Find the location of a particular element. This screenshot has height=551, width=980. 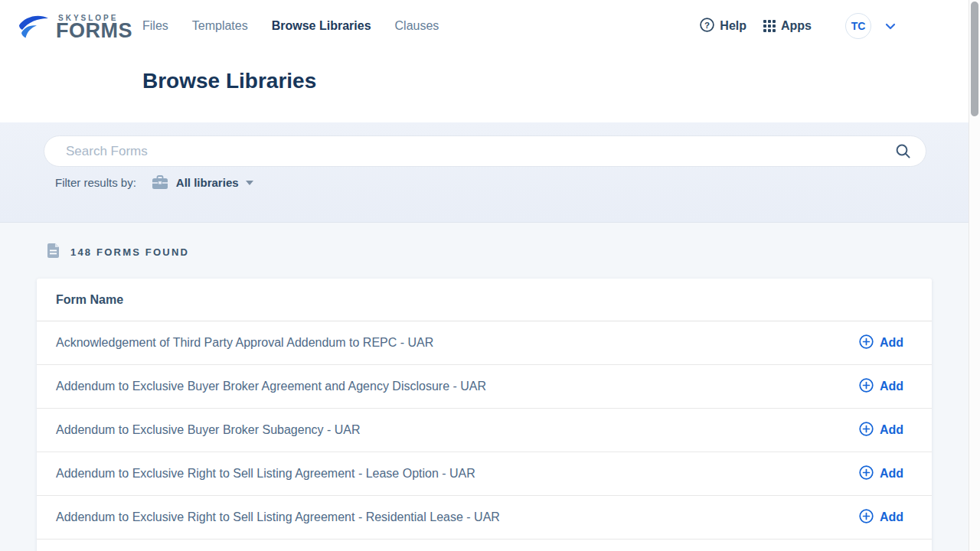

primary-nav: FilesTemplatesBrowse LibrariesClauses is located at coordinates (291, 26).